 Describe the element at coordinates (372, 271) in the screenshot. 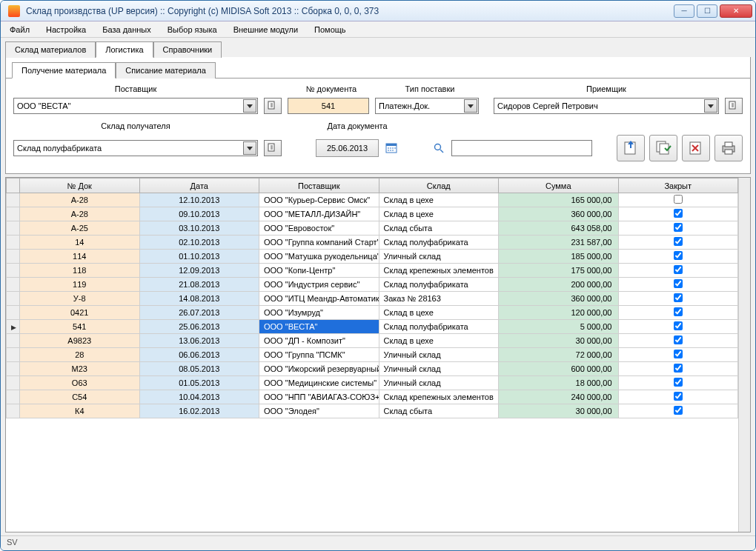

I see `table-row: 11812.09.2013ООО "Копи-Центр"Склад крепе…` at that location.